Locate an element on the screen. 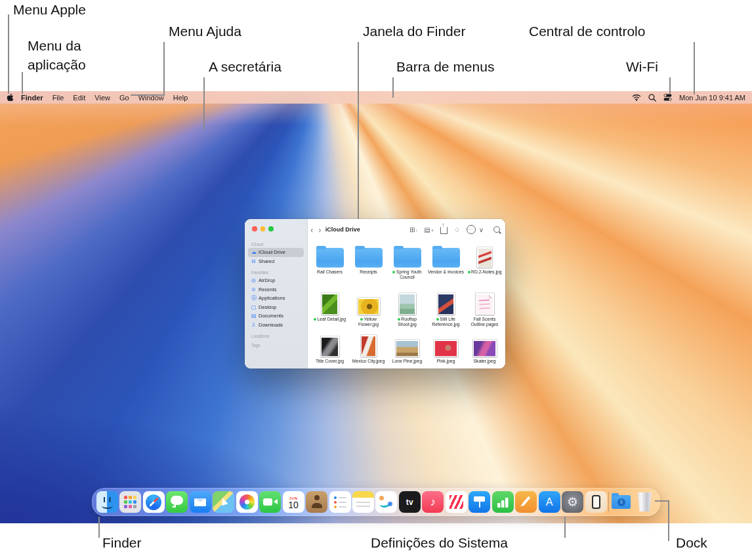 This screenshot has height=560, width=752. dock-item-downloads: ⇩ is located at coordinates (621, 502).